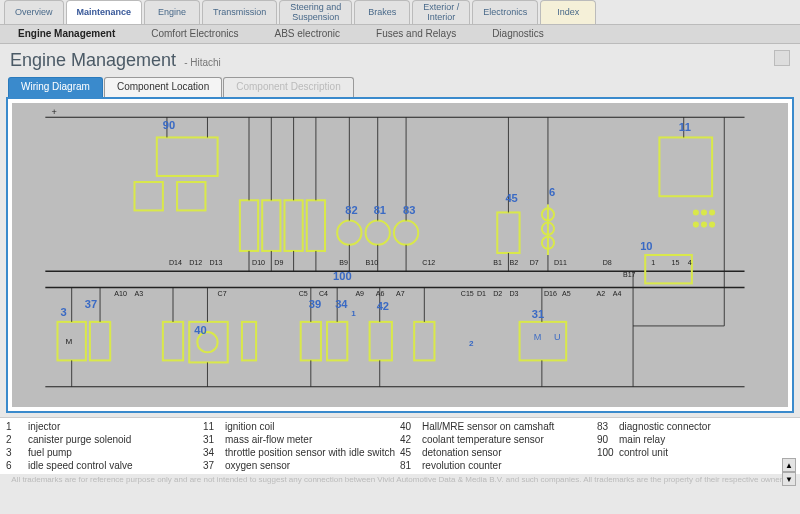 The width and height of the screenshot is (800, 514). What do you see at coordinates (342, 304) in the screenshot?
I see `diagram-component-34: 34` at bounding box center [342, 304].